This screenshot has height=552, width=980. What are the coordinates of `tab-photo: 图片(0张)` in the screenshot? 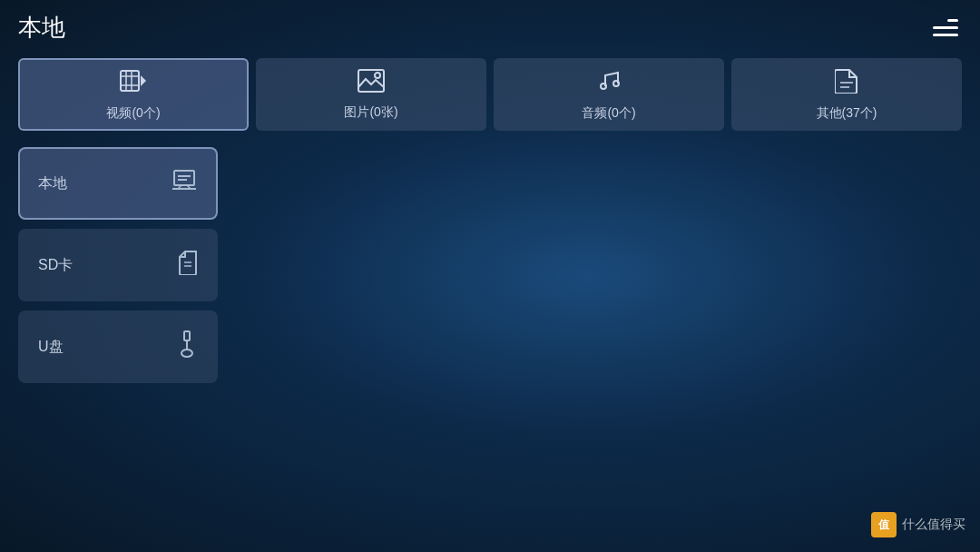 It's located at (371, 94).